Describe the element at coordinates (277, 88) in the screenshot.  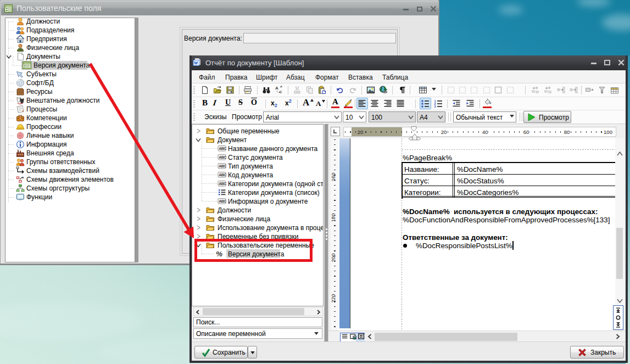
I see `svg-text: A` at that location.